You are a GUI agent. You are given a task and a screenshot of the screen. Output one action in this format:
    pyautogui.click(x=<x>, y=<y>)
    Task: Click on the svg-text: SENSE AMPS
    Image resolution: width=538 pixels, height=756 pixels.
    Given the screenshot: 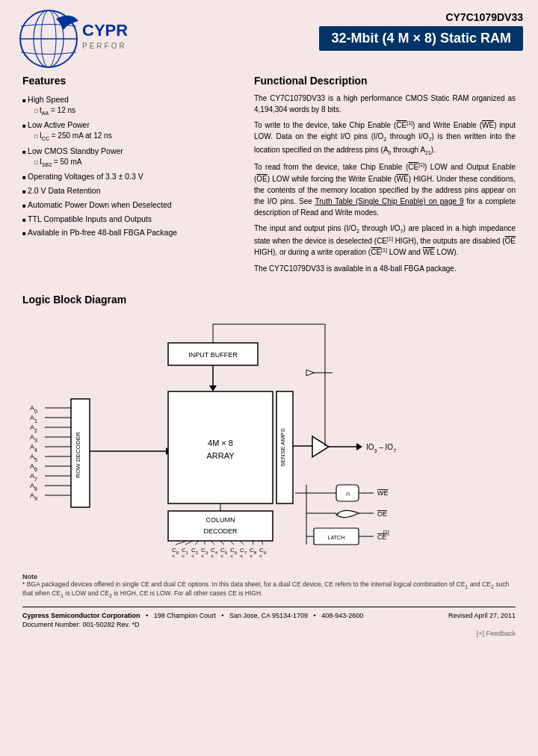 What is the action you would take?
    pyautogui.click(x=282, y=447)
    